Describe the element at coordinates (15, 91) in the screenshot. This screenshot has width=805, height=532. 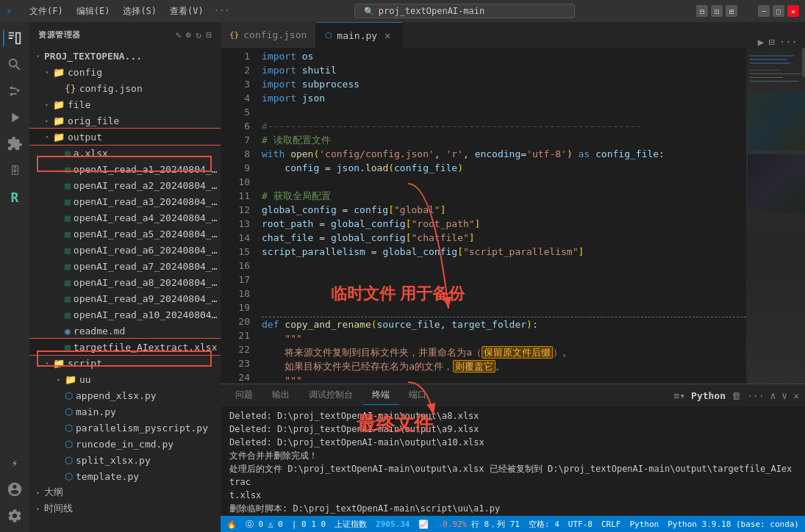
I see `activity-source-control` at that location.